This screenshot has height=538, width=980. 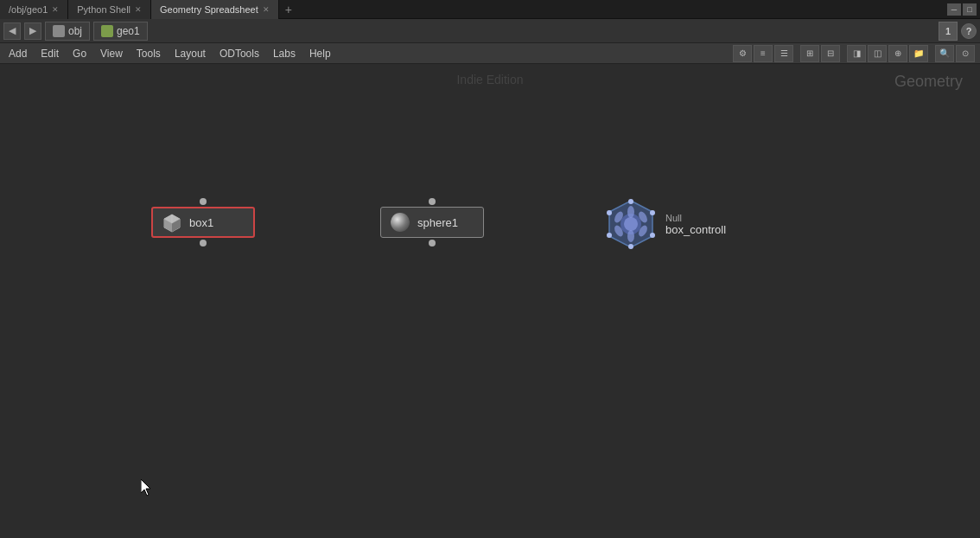 What do you see at coordinates (75, 31) in the screenshot?
I see `path-obj-label: obj` at bounding box center [75, 31].